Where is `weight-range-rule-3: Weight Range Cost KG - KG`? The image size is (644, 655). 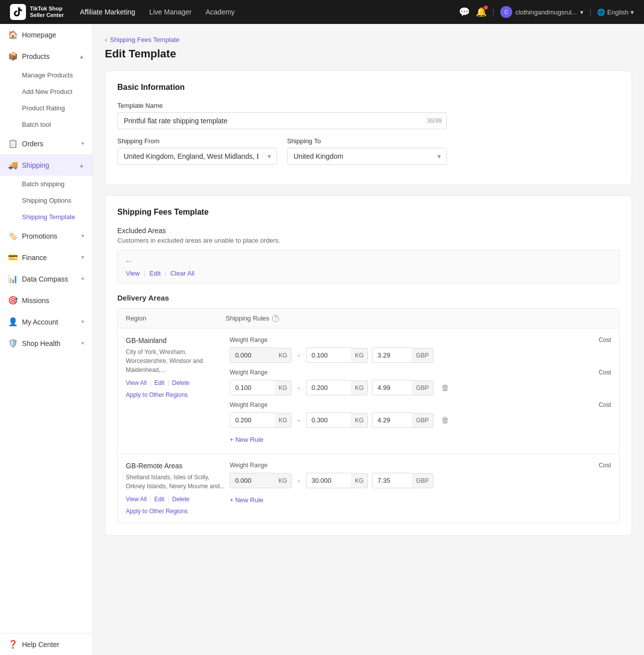
weight-range-rule-3: Weight Range Cost KG - KG is located at coordinates (420, 414).